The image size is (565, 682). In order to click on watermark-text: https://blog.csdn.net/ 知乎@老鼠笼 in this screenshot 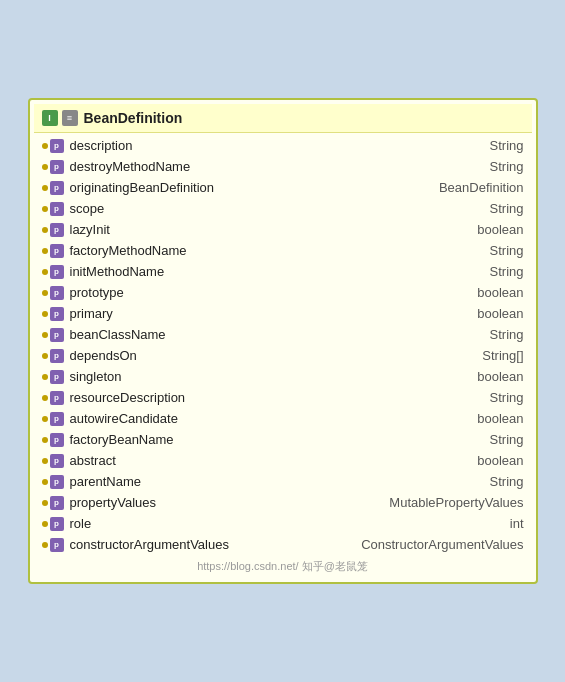, I will do `click(283, 566)`.